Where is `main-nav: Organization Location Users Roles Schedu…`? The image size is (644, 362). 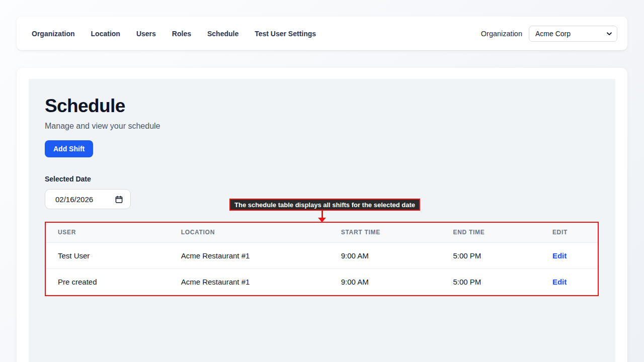 main-nav: Organization Location Users Roles Schedu… is located at coordinates (174, 34).